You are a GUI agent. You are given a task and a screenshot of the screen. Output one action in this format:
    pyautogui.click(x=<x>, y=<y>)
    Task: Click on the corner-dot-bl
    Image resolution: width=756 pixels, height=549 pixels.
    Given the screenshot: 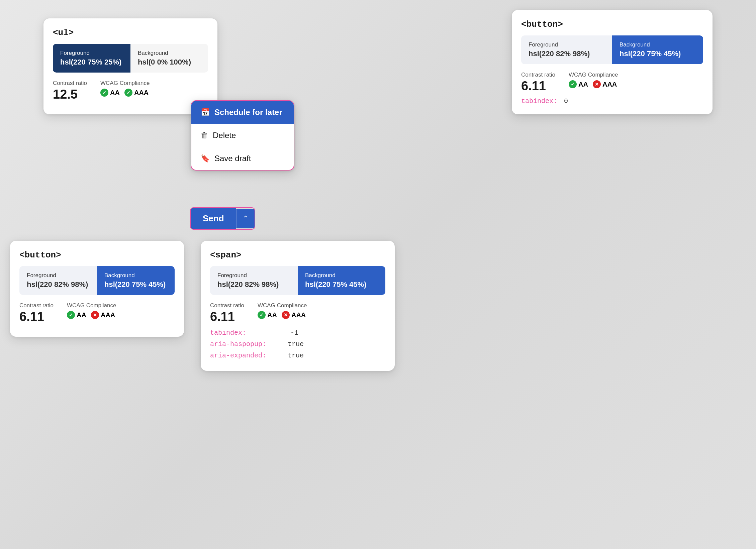 What is the action you would take?
    pyautogui.click(x=192, y=170)
    